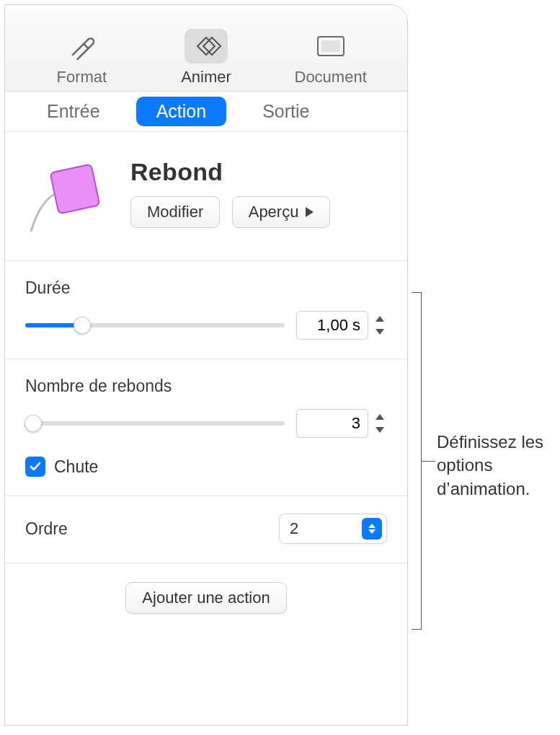 The image size is (560, 735). I want to click on duration-label: Durée, so click(206, 289).